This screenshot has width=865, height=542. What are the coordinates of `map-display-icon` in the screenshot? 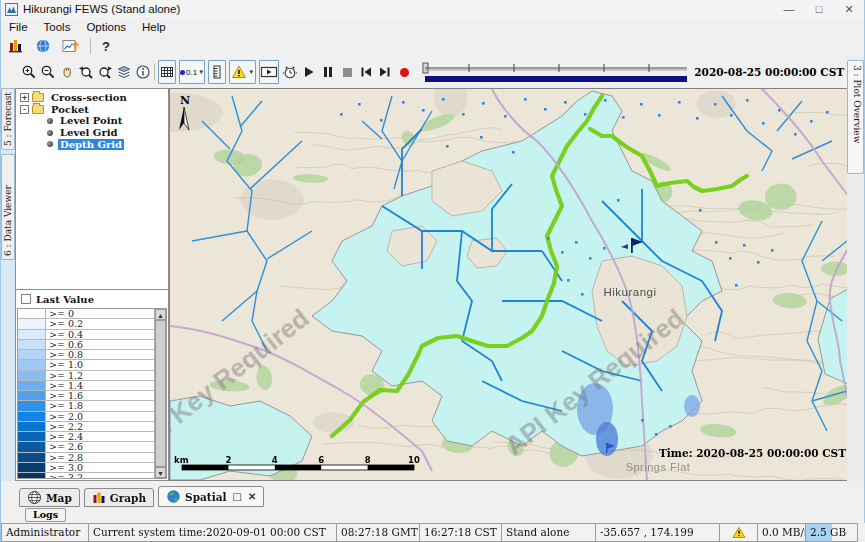 It's located at (43, 46).